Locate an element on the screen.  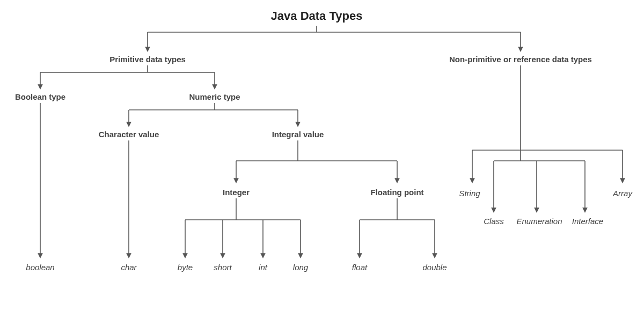
node-integer: Integer is located at coordinates (236, 192).